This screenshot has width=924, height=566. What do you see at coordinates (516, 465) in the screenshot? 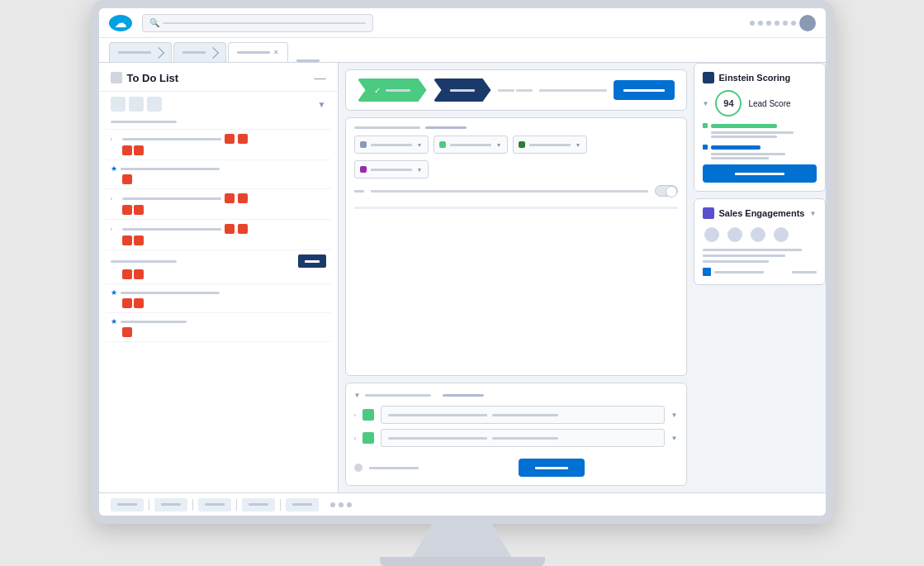
I see `section-footer` at bounding box center [516, 465].